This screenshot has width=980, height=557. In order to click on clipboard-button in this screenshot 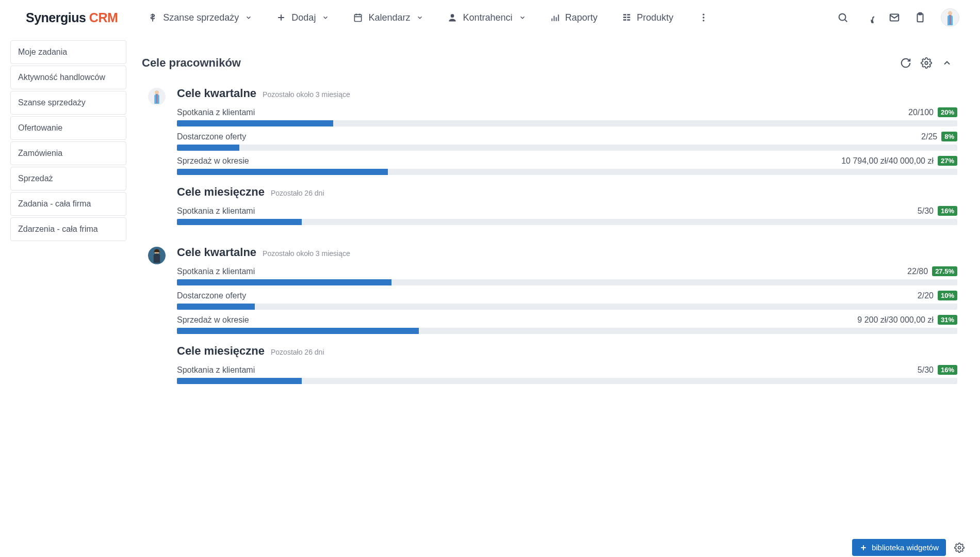, I will do `click(920, 18)`.